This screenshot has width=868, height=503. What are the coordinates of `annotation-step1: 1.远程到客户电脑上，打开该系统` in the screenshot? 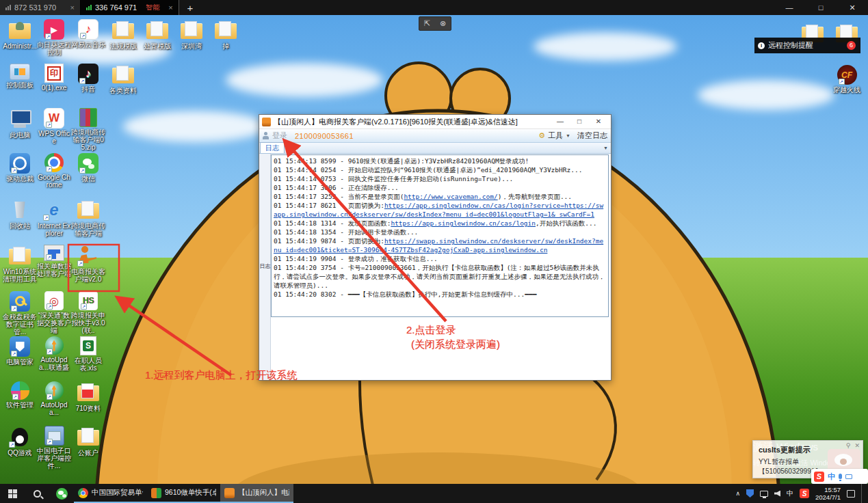 It's located at (222, 376).